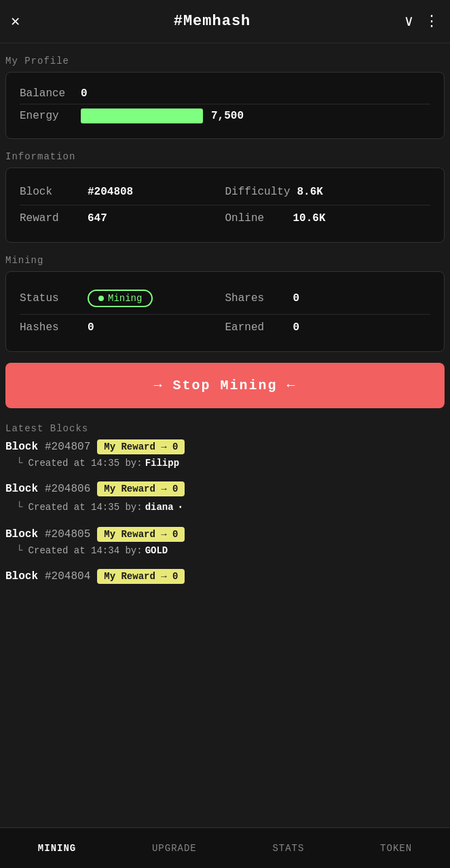  I want to click on more-options-icon: ⋮, so click(432, 22).